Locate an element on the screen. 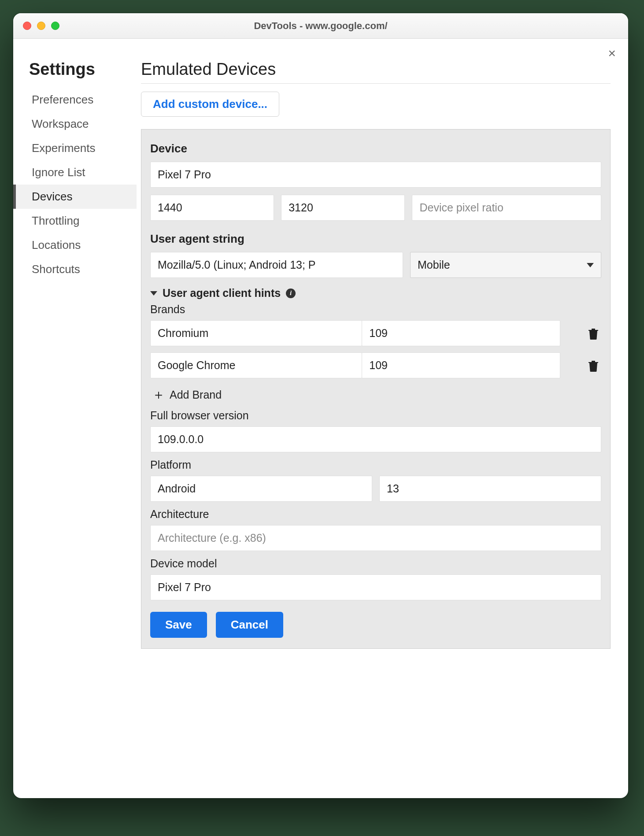 This screenshot has width=644, height=836. full-version-label: Full browser version is located at coordinates (376, 416).